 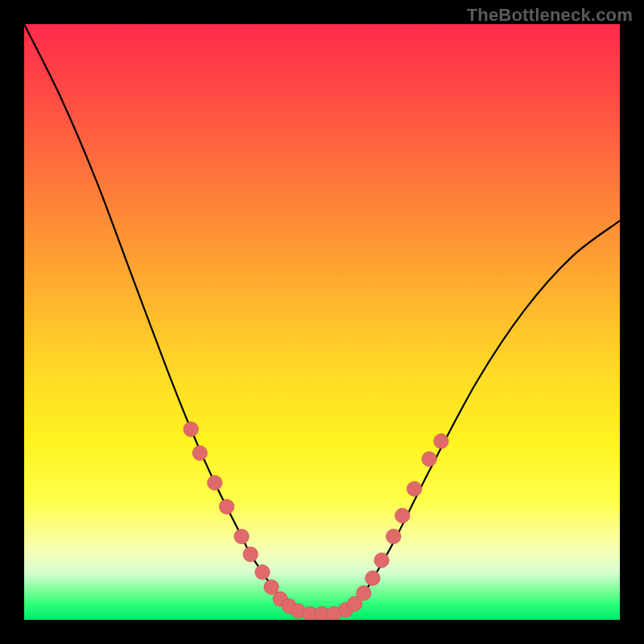 What do you see at coordinates (550, 15) in the screenshot?
I see `watermark-text: TheBottleneck.com` at bounding box center [550, 15].